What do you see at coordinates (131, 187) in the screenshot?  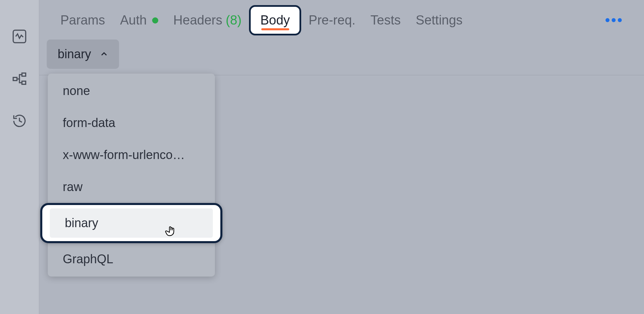 I see `dropdown-item-raw: raw` at bounding box center [131, 187].